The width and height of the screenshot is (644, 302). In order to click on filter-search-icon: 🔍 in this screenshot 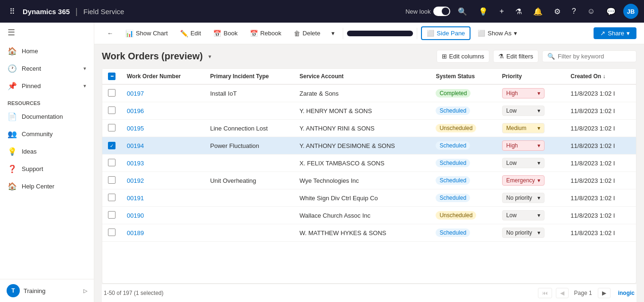, I will do `click(551, 57)`.